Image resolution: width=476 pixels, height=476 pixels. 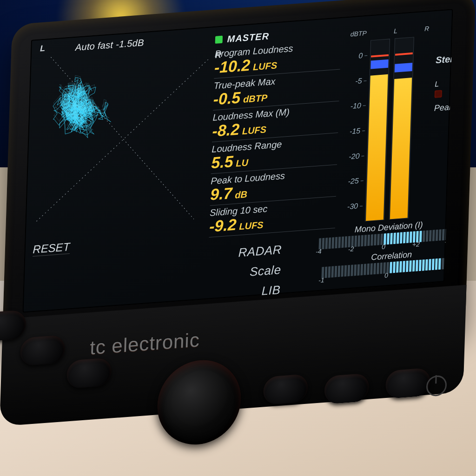 I want to click on metric-value: -10.2, so click(x=232, y=66).